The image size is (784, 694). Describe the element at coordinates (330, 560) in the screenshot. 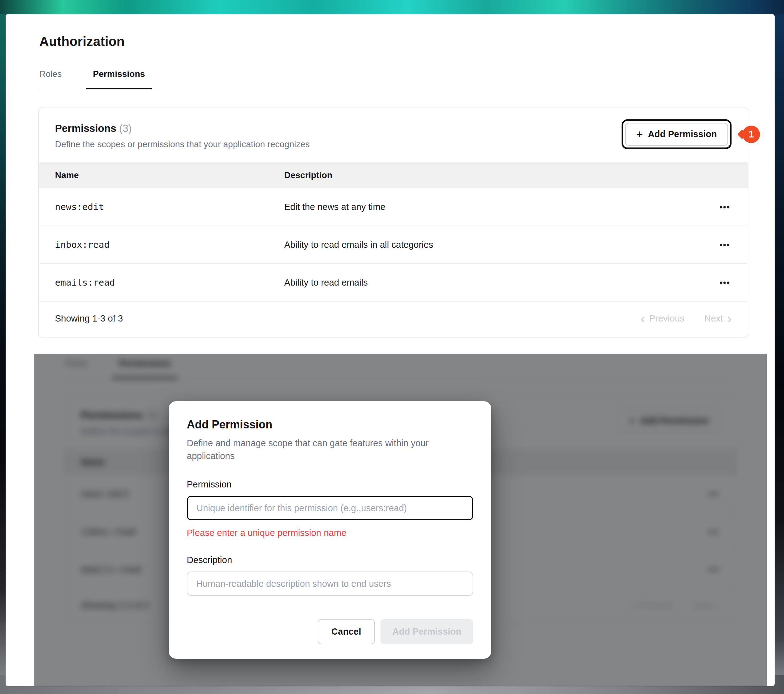

I see `description-field-label: Description` at that location.